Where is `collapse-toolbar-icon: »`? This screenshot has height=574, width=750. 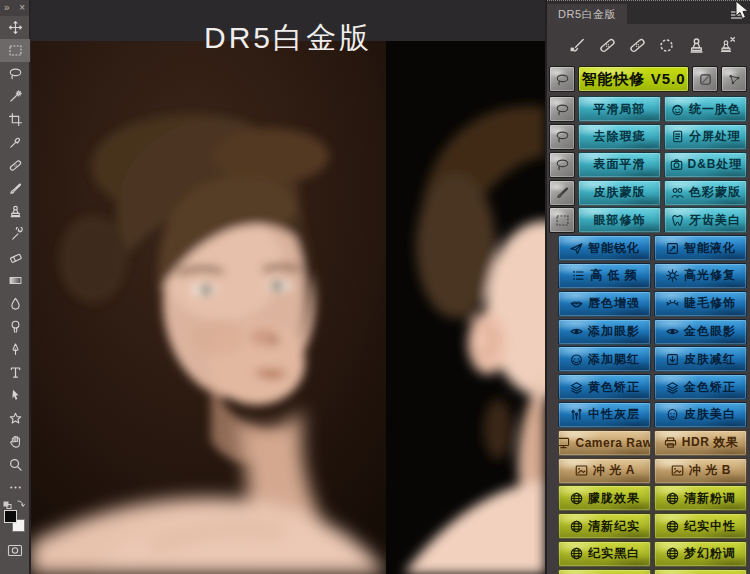 collapse-toolbar-icon: » is located at coordinates (7, 8).